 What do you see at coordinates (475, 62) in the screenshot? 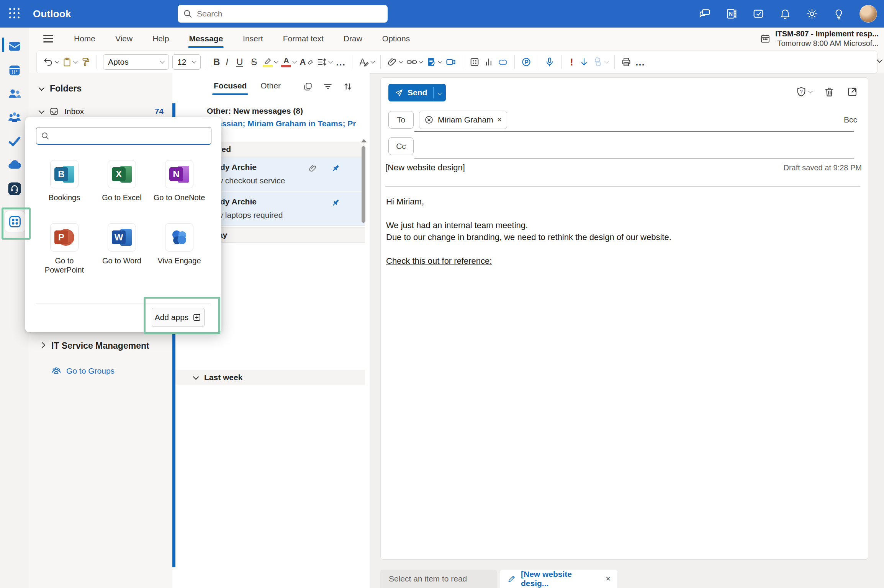
I see `apps-grid-button` at bounding box center [475, 62].